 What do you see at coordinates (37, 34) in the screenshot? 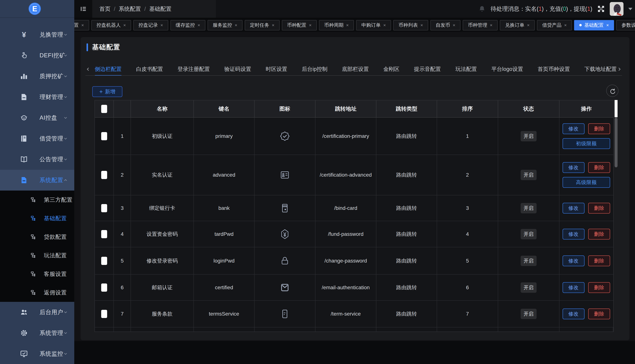
I see `sidebar-item-0: ¥兑换管理` at bounding box center [37, 34].